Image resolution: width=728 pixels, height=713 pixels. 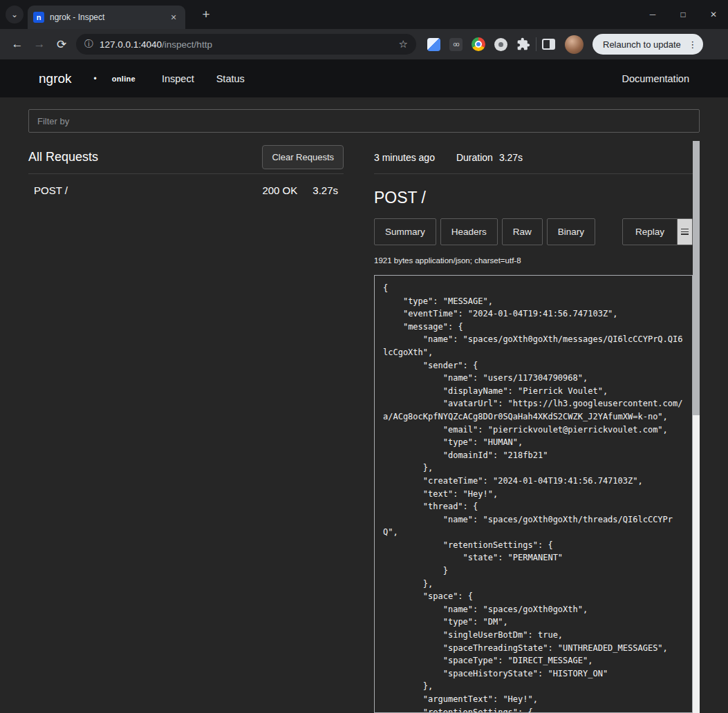 What do you see at coordinates (474, 158) in the screenshot?
I see `duration-label: Duration` at bounding box center [474, 158].